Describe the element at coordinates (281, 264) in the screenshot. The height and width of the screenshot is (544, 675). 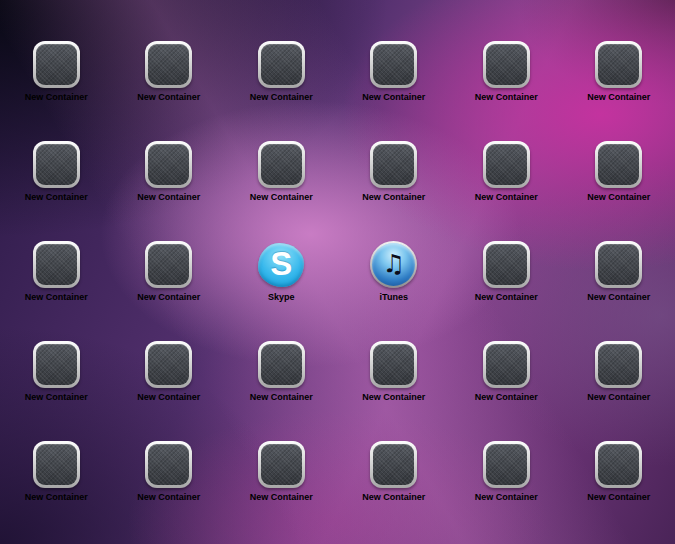
I see `skype-icon: S` at that location.